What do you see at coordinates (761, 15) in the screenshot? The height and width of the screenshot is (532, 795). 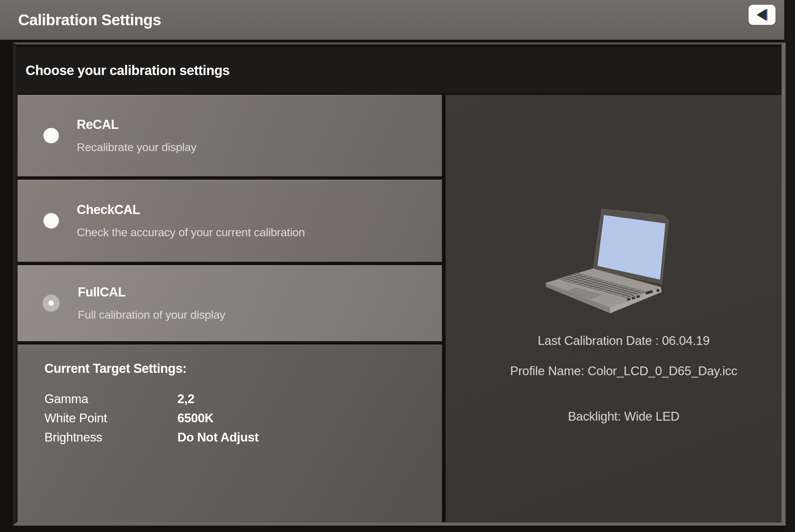 I see `back-icon` at bounding box center [761, 15].